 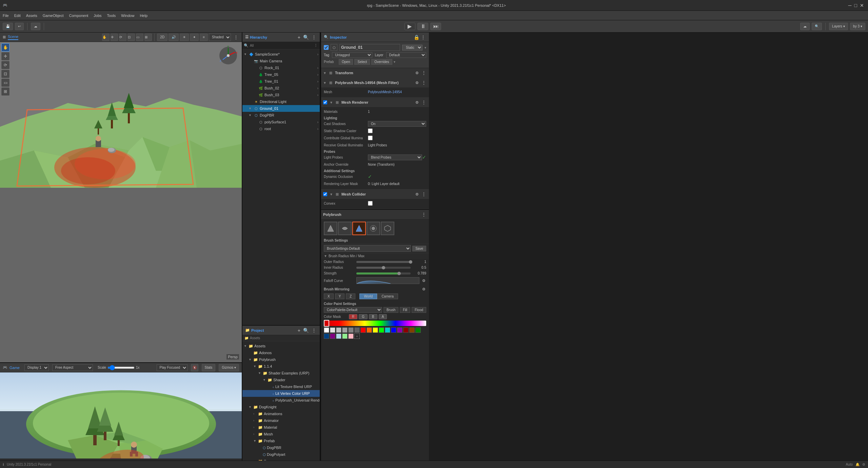 What do you see at coordinates (346, 62) in the screenshot?
I see `prefab-open-btn: Open` at bounding box center [346, 62].